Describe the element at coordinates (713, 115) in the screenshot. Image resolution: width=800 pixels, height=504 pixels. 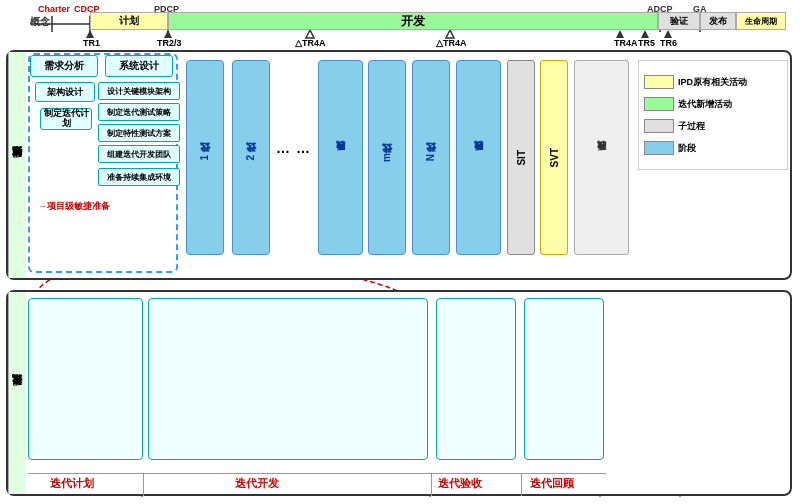
I see `legend-panel: IPD原有相关活动 迭代新增活动 子过程 阶段` at that location.